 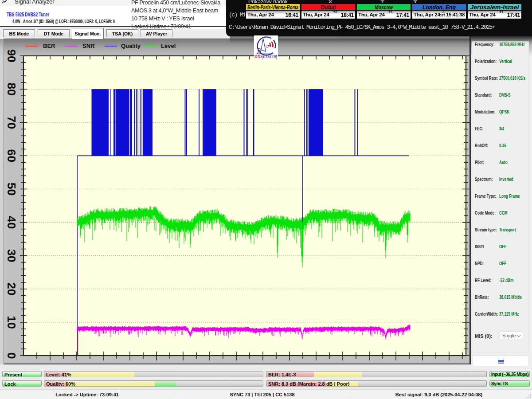 What do you see at coordinates (12, 122) in the screenshot?
I see `svg-text: 70` at bounding box center [12, 122].